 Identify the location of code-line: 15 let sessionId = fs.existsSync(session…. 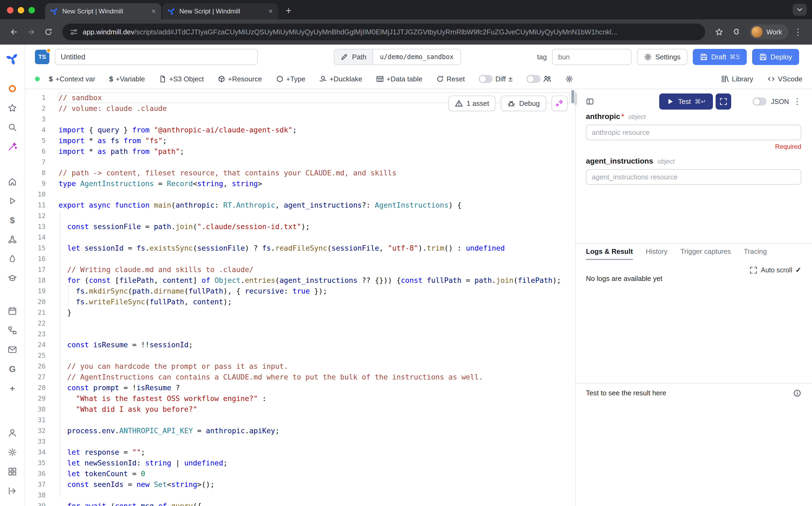
(300, 248).